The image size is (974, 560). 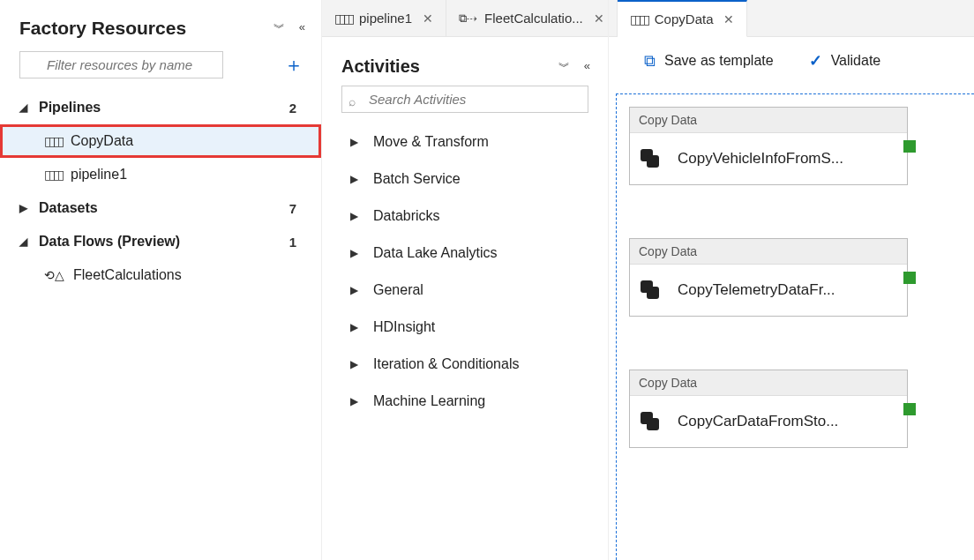 What do you see at coordinates (791, 59) in the screenshot?
I see `canvas-toolbar: ⧉ Save as template ✓ Validate` at bounding box center [791, 59].